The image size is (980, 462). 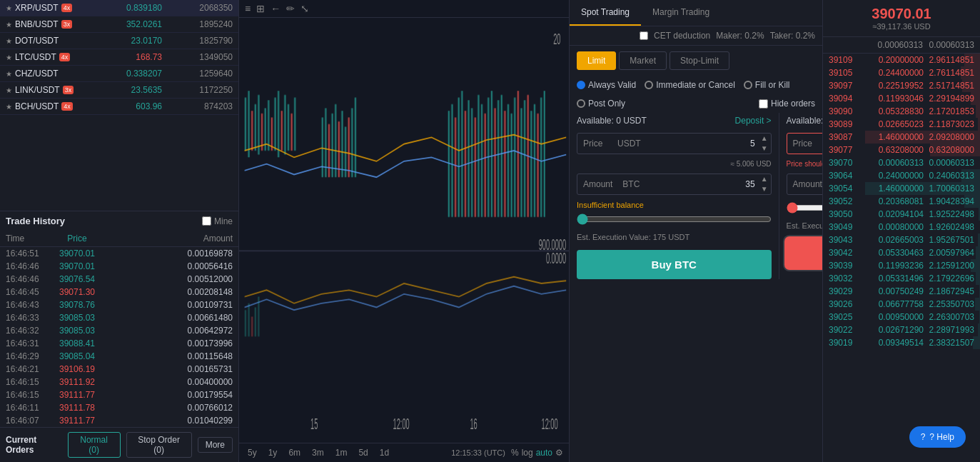 I want to click on coin-item: ★ CHZ/USDT 0.338207 1259640, so click(x=119, y=74).